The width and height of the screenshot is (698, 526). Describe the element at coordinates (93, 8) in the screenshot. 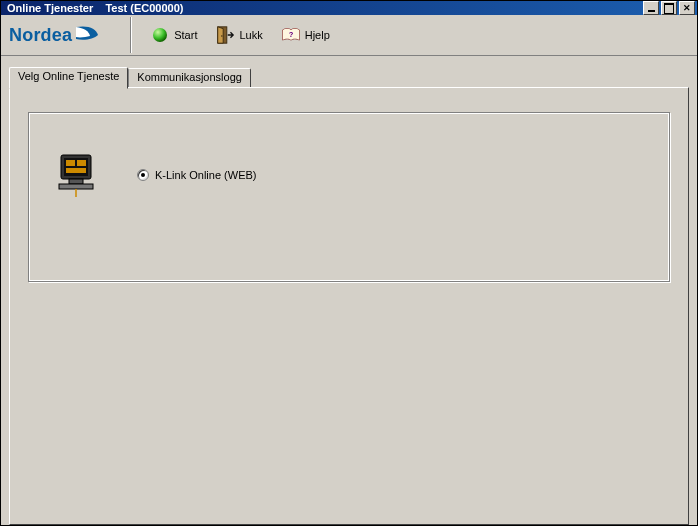

I see `window-title: Online Tjenester Test (EC00000)` at that location.